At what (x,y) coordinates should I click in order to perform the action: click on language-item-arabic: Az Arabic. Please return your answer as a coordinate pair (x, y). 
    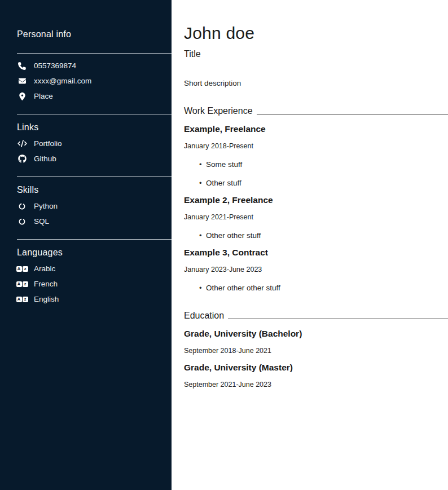
    Looking at the image, I should click on (94, 268).